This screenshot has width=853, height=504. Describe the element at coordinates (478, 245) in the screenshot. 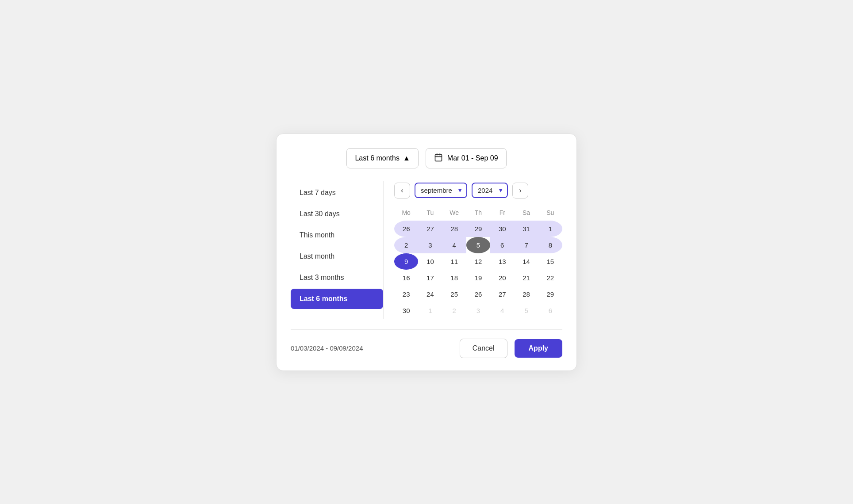

I see `calendar-row-1: 2345678` at that location.